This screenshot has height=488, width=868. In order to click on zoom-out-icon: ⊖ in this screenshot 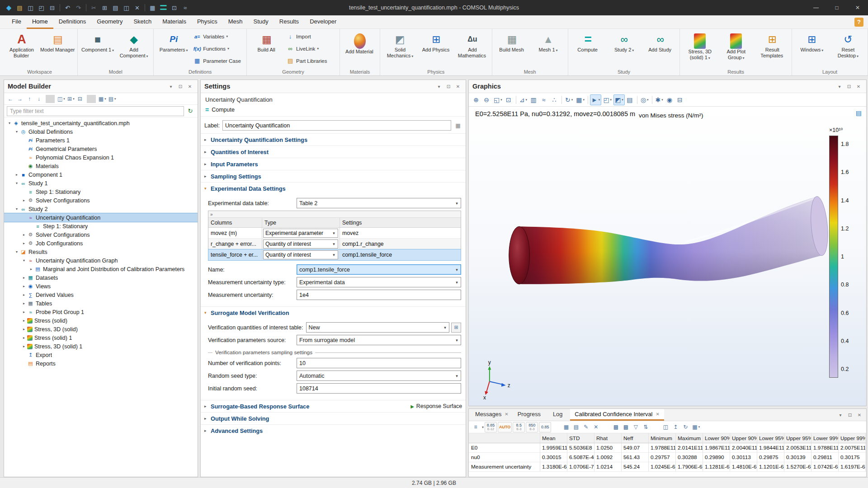, I will do `click(487, 100)`.